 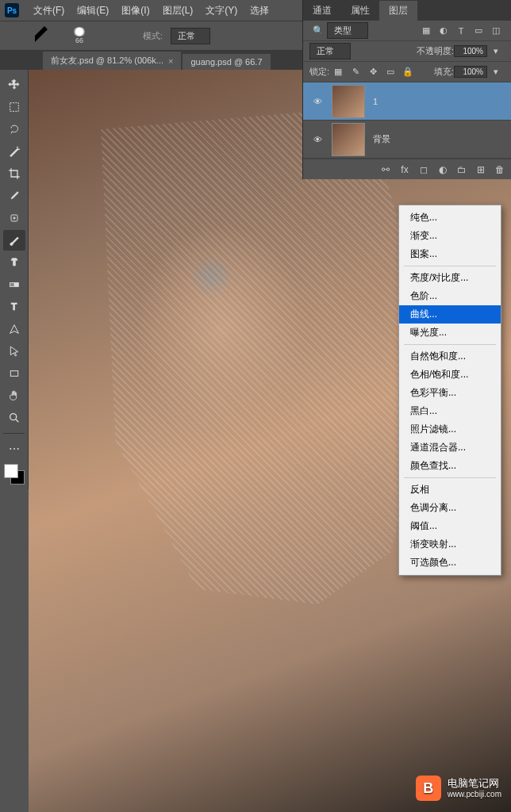 What do you see at coordinates (16, 36) in the screenshot?
I see `home-icon` at bounding box center [16, 36].